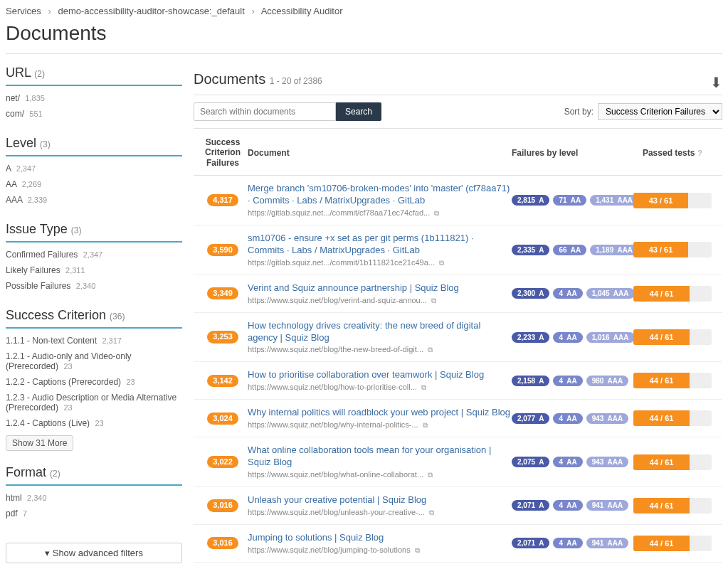 This screenshot has width=728, height=564. I want to click on level-aaa-badge: 1,016 AAA, so click(611, 337).